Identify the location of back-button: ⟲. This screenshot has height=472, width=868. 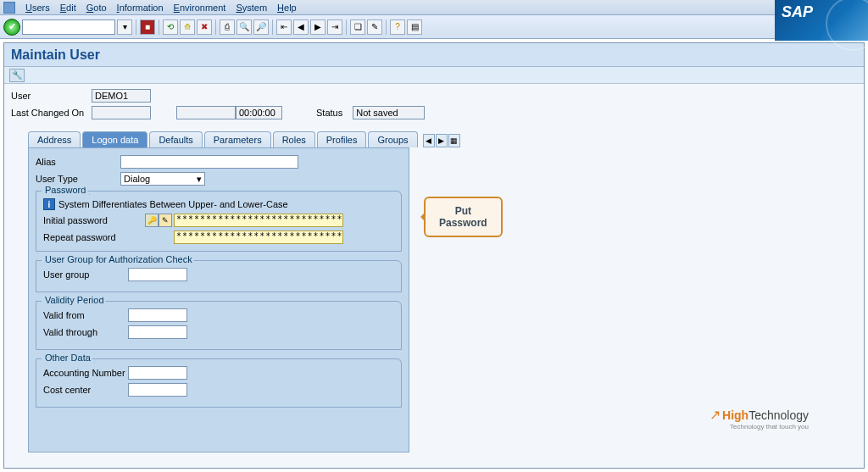
(170, 27).